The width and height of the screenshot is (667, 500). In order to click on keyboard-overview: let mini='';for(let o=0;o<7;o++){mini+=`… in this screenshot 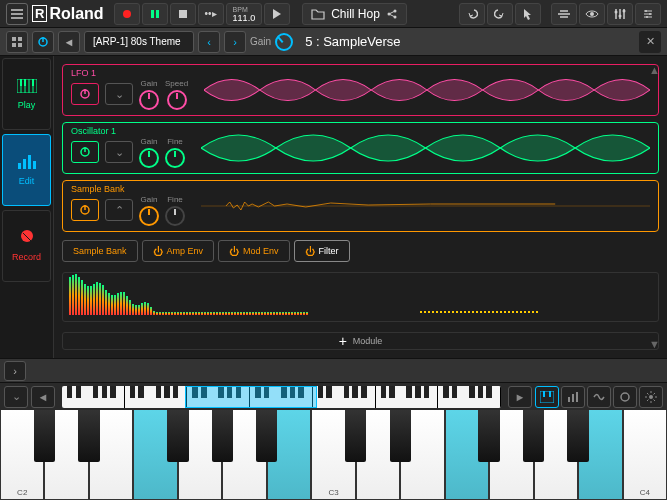, I will do `click(282, 397)`.